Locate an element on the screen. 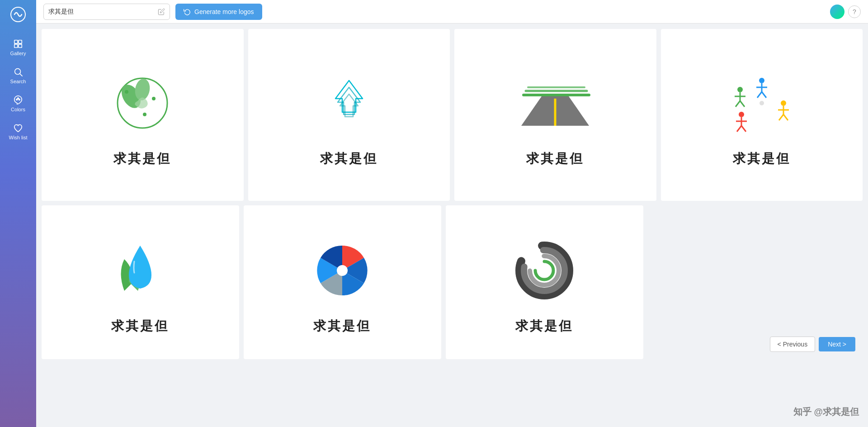 This screenshot has height=427, width=868. colors-label: Colors is located at coordinates (18, 109).